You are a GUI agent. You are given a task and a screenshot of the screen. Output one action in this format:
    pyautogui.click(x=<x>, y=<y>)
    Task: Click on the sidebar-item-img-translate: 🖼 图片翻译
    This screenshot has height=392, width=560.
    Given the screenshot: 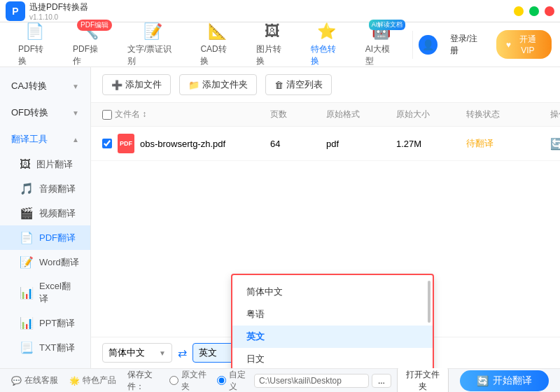 What is the action you would take?
    pyautogui.click(x=45, y=164)
    